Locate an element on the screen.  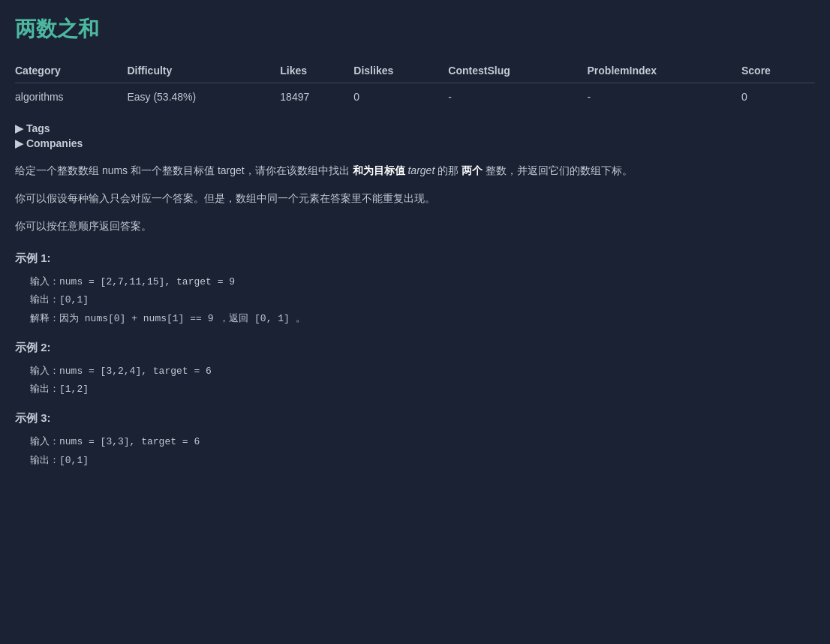
cell-dislikes: 0 is located at coordinates (401, 98).